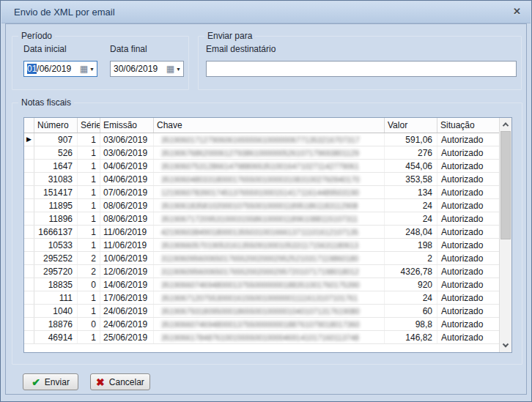 The width and height of the screenshot is (532, 402). What do you see at coordinates (411, 125) in the screenshot?
I see `header-valor: Valor` at bounding box center [411, 125].